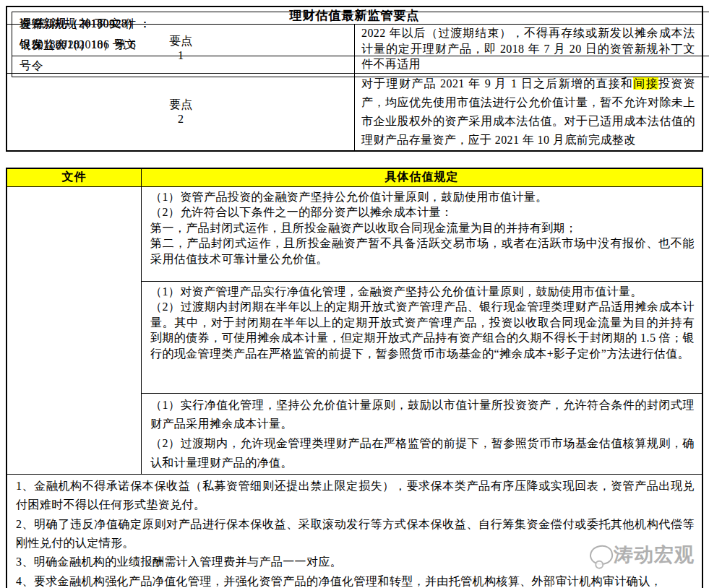 Image resolution: width=709 pixels, height=588 pixels. What do you see at coordinates (422, 178) in the screenshot?
I see `column-header-rules: 具体估值规定` at bounding box center [422, 178].